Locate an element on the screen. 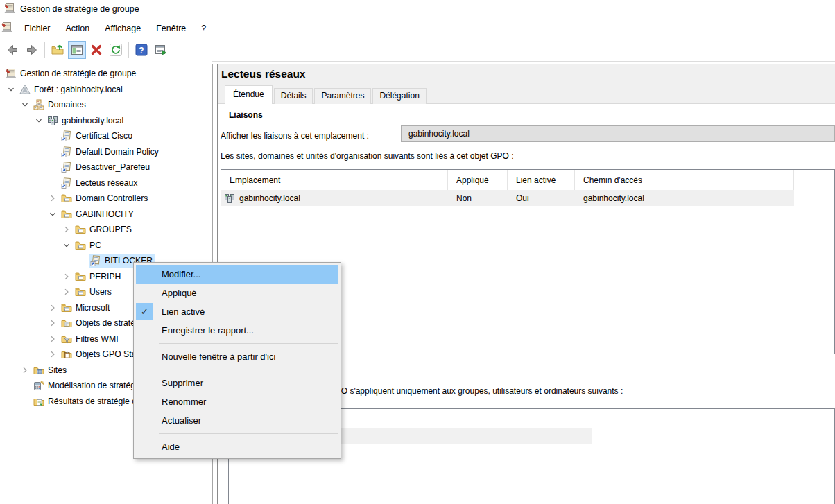  links-listview-header: EmplacementAppliquéLien activéChemin d'a… is located at coordinates (528, 180).